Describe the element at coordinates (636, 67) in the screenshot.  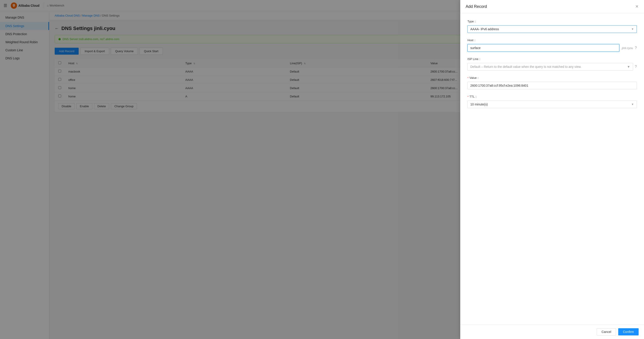
I see `isp-help-icon: ?` at that location.